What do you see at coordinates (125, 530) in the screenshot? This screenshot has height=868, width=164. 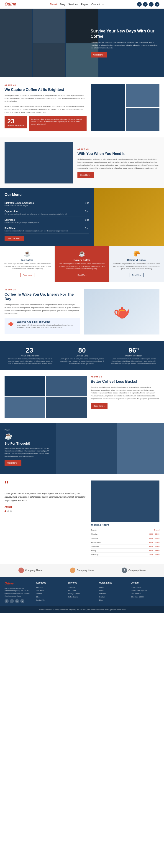 I see `hours-row-sunday: Sunday Closed` at bounding box center [125, 530].